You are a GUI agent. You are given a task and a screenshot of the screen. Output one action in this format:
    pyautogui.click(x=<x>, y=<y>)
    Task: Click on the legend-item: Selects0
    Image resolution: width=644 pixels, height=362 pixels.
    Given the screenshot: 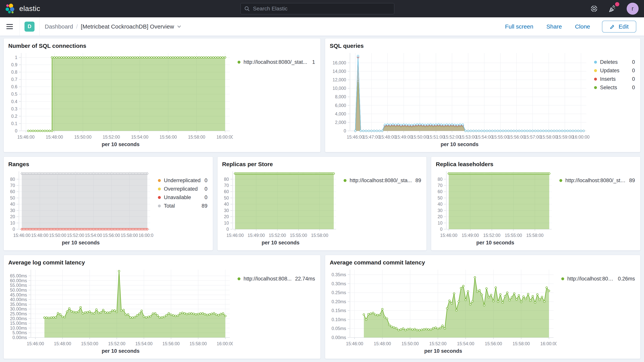 What is the action you would take?
    pyautogui.click(x=614, y=88)
    